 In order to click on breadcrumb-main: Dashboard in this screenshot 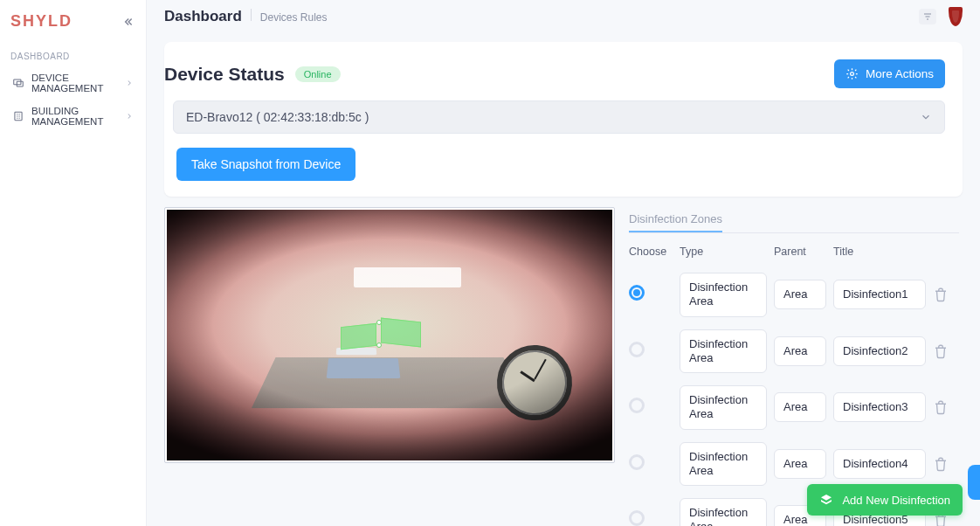, I will do `click(203, 17)`.